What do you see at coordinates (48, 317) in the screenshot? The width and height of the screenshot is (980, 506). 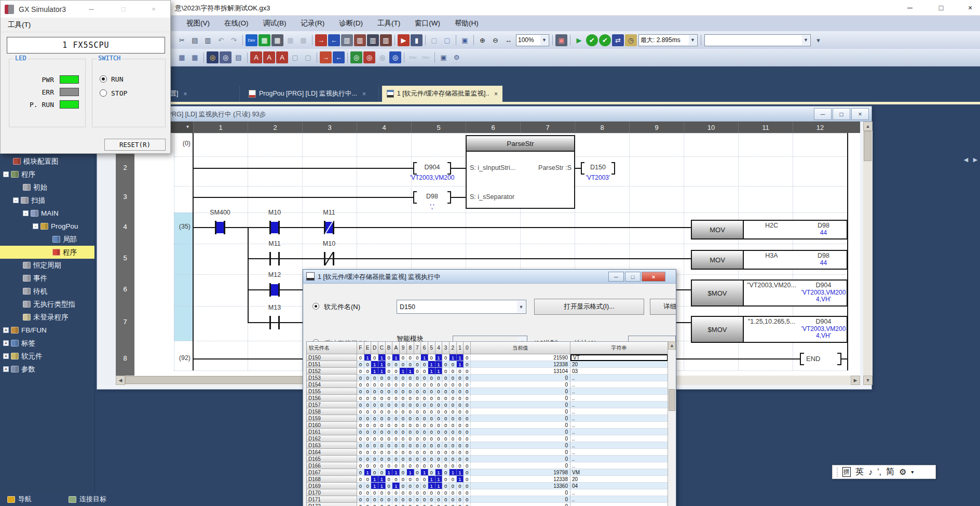 I see `sidebar-item-未登录程序: 未登录程序` at bounding box center [48, 317].